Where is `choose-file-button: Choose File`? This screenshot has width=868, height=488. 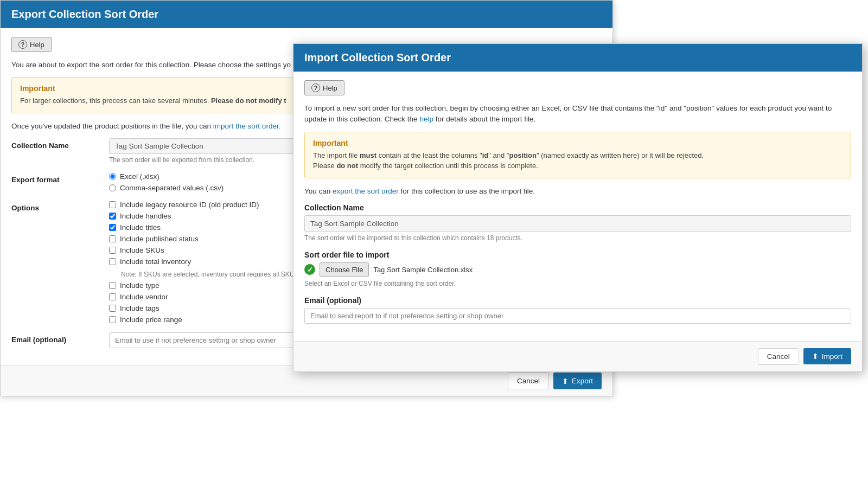 choose-file-button: Choose File is located at coordinates (344, 270).